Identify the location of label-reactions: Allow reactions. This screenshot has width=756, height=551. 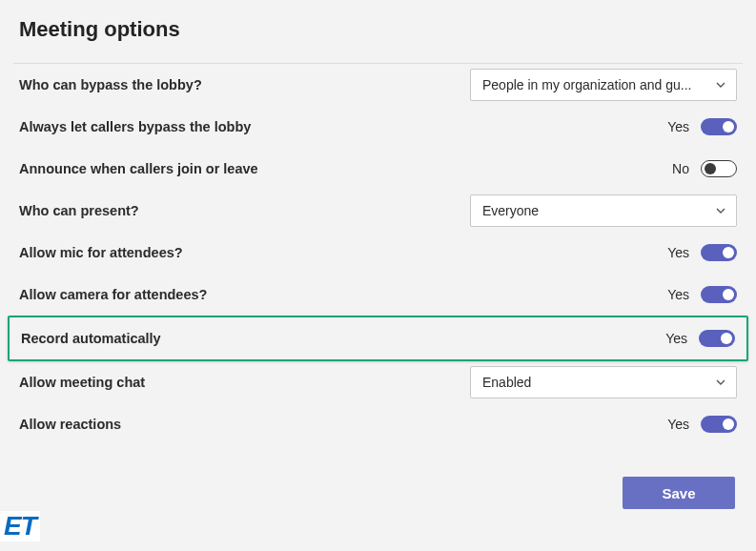
(71, 424).